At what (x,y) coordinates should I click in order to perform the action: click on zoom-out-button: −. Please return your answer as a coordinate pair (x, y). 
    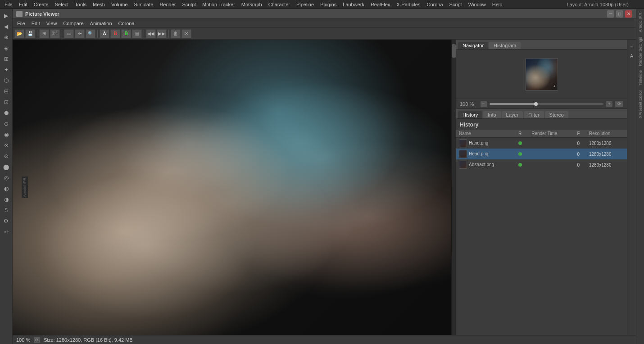
    Looking at the image, I should click on (484, 104).